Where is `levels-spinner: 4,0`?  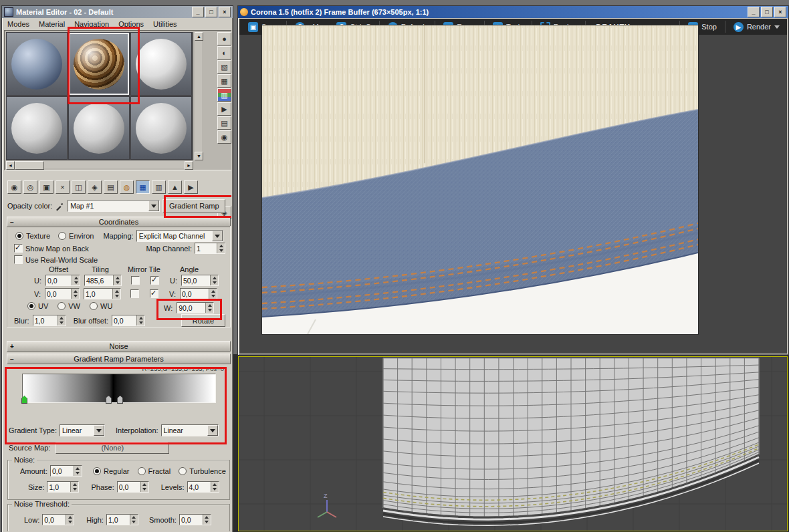 levels-spinner: 4,0 is located at coordinates (203, 487).